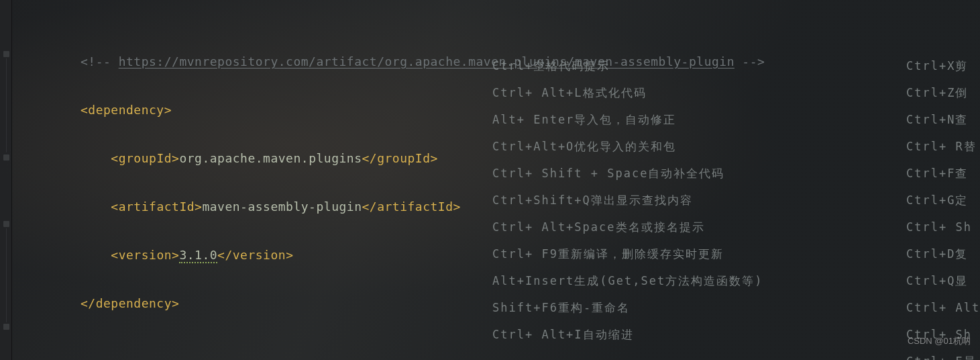  I want to click on xml-tag: </dependency>, so click(130, 304).